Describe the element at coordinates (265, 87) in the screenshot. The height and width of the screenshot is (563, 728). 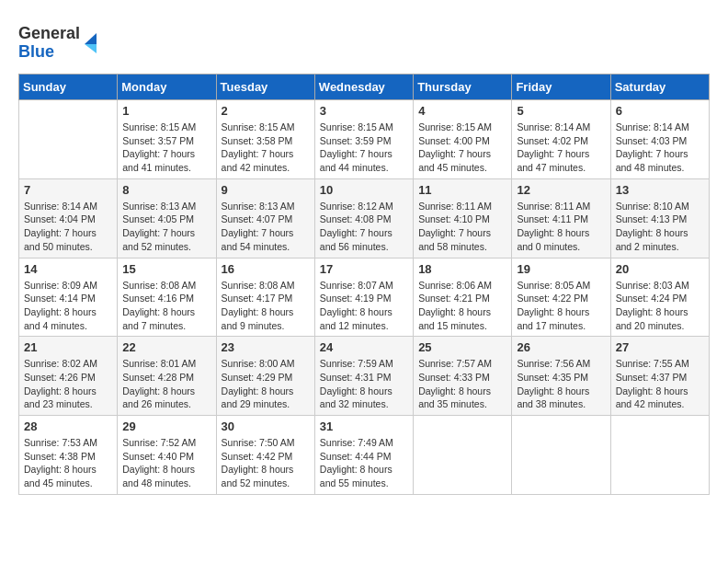
I see `weekday-header-tuesday: Tuesday` at that location.